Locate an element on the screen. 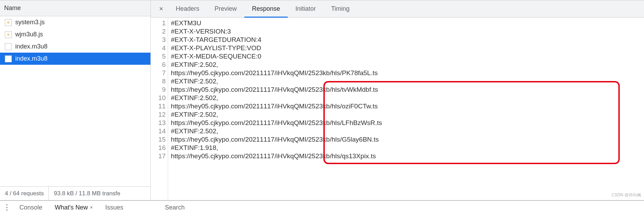  drawer-tab-bar: ⋮ ConsoleWhat's New×IssuesSearch is located at coordinates (322, 207).